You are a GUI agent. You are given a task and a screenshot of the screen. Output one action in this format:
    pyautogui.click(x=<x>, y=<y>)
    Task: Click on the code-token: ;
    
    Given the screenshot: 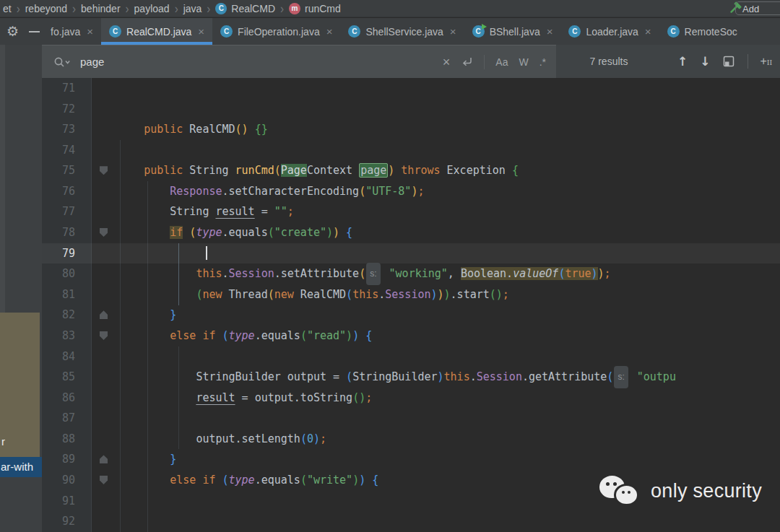 What is the action you would take?
    pyautogui.click(x=368, y=398)
    